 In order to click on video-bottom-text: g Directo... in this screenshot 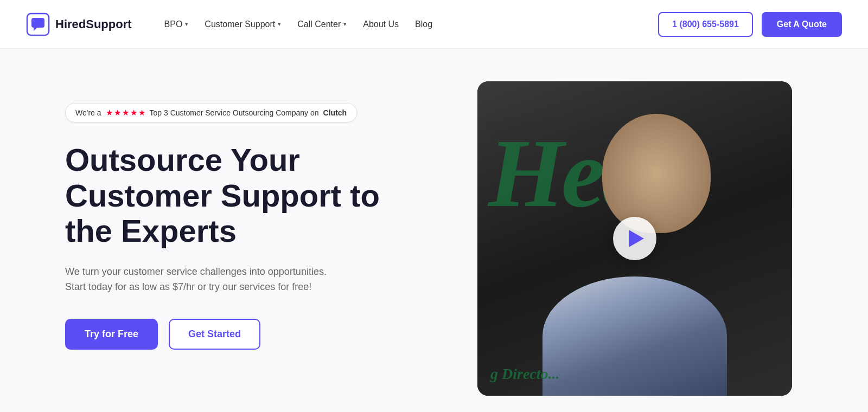, I will do `click(525, 374)`.